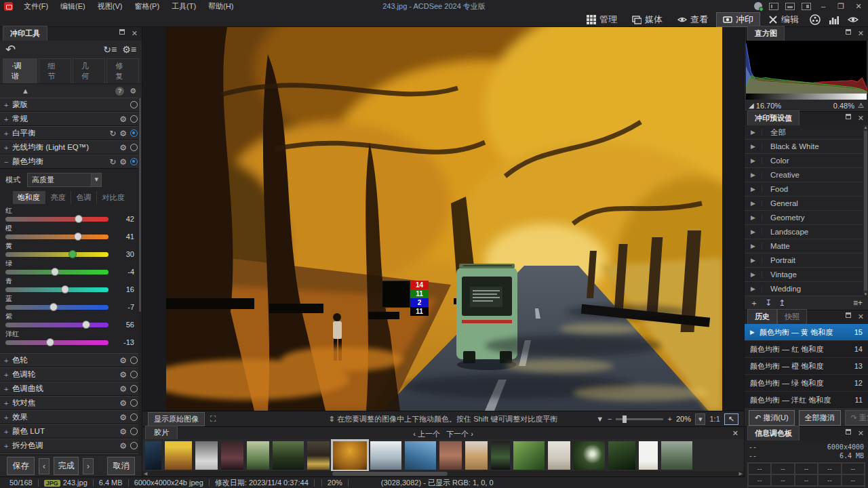 The height and width of the screenshot is (488, 868). What do you see at coordinates (816, 20) in the screenshot?
I see `film-reel-icon` at bounding box center [816, 20].